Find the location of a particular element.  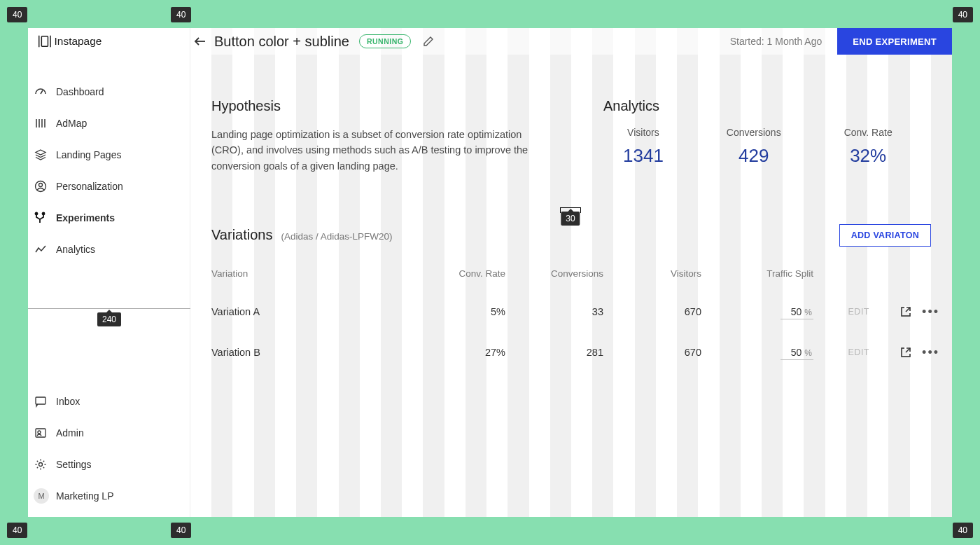

hypothesis-heading: Hypothesis is located at coordinates (393, 106).